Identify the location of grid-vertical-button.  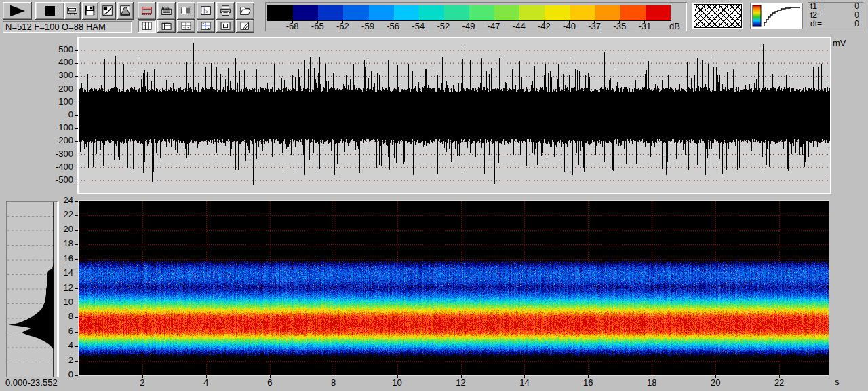
(146, 26).